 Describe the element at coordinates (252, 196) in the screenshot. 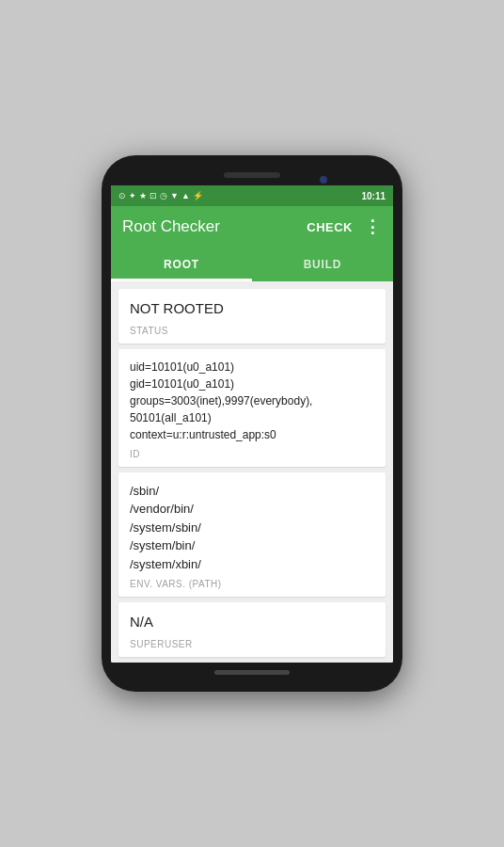

I see `status-bar: ⊙ ✦ ★ ⊡ ◷ ▼ ▲ ⚡ 10:11` at that location.